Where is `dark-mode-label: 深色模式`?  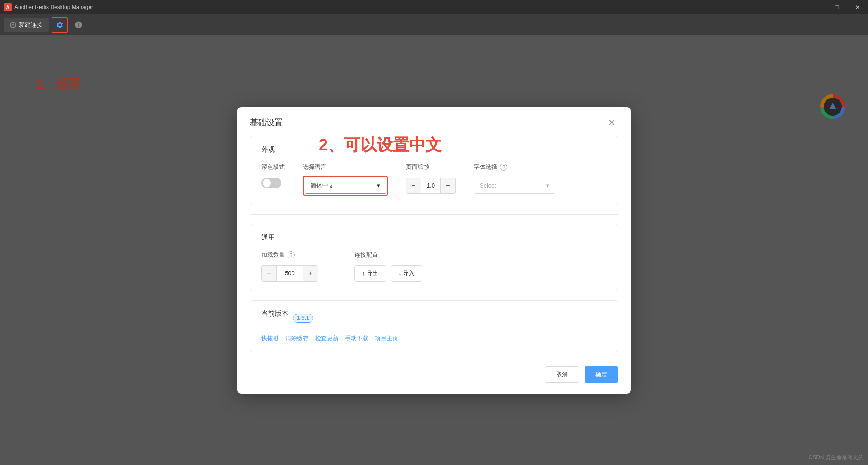
dark-mode-label: 深色模式 is located at coordinates (273, 167).